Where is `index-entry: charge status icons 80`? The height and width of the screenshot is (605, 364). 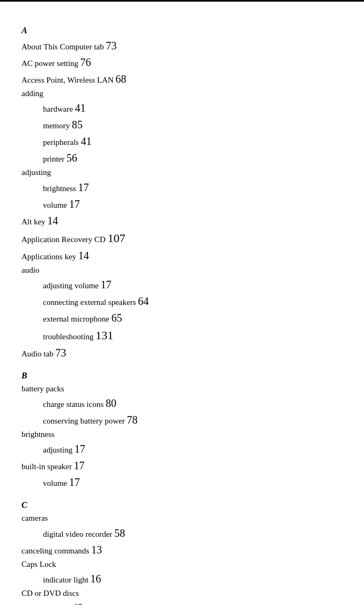 index-entry: charge status icons 80 is located at coordinates (182, 404).